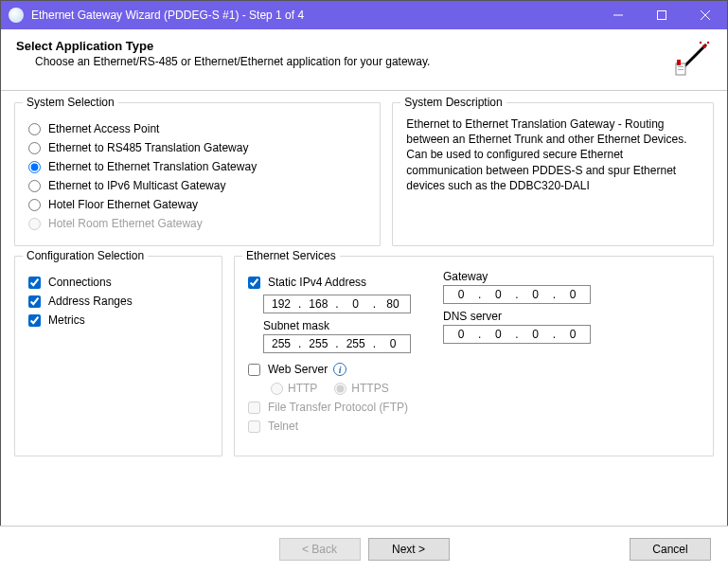 The width and height of the screenshot is (728, 572). I want to click on app-icon, so click(16, 15).